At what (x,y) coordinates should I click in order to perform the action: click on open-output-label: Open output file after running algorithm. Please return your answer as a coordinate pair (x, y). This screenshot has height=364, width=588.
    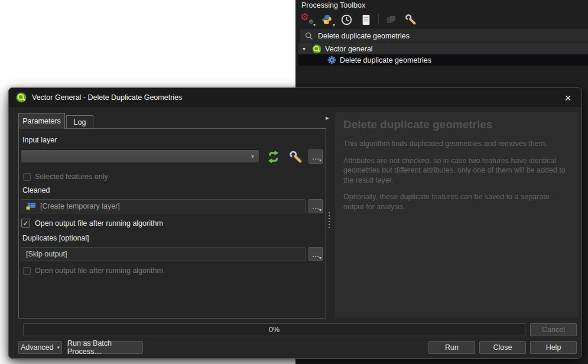
    Looking at the image, I should click on (99, 223).